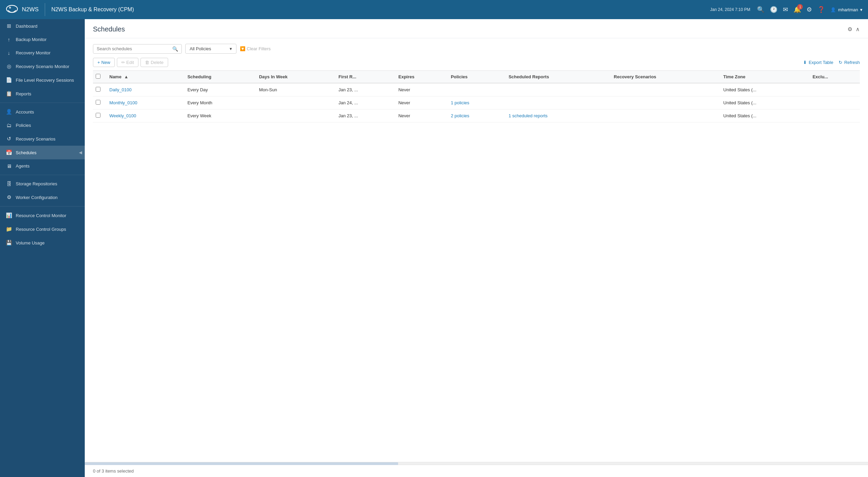  I want to click on col-recovery-scenarios: Recovery Scenarios, so click(664, 77).